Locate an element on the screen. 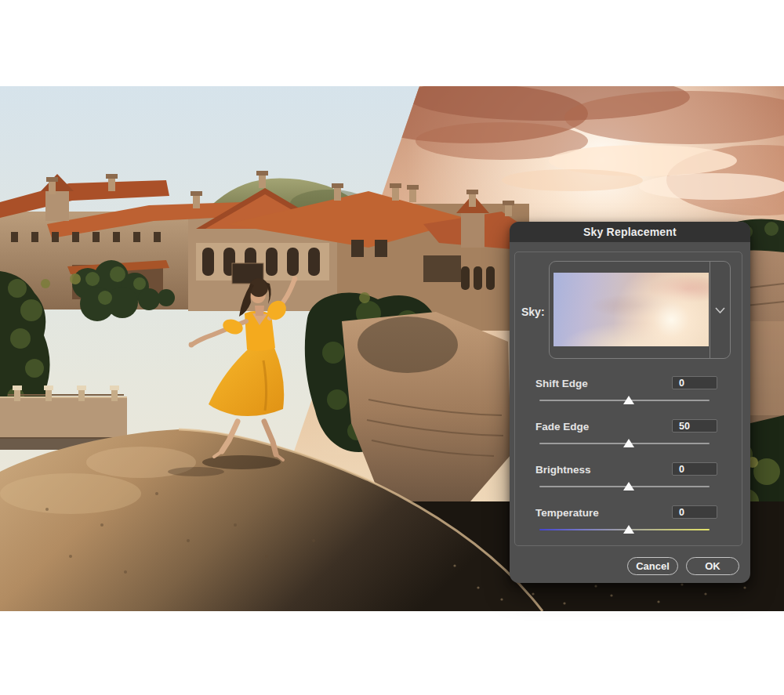 The image size is (784, 695). temperature-slider-thumb is located at coordinates (629, 530).